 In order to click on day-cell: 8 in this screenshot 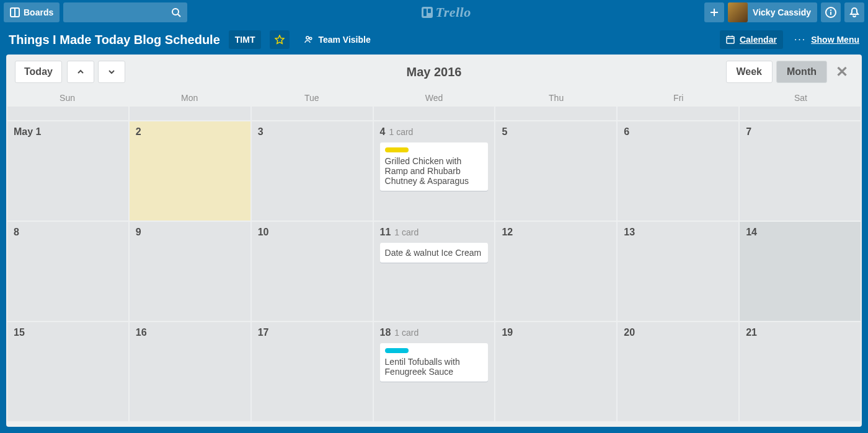, I will do `click(68, 271)`.